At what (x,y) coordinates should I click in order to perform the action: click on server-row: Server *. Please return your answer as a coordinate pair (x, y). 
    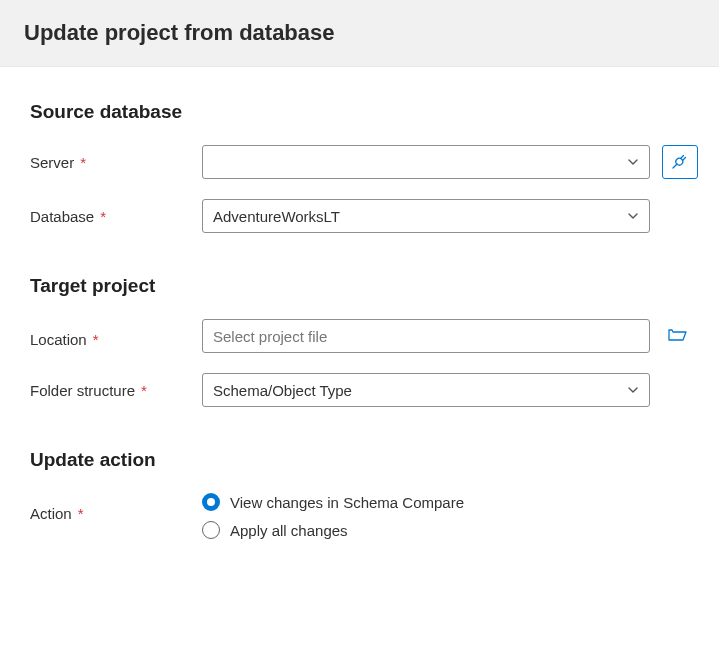
    Looking at the image, I should click on (360, 162).